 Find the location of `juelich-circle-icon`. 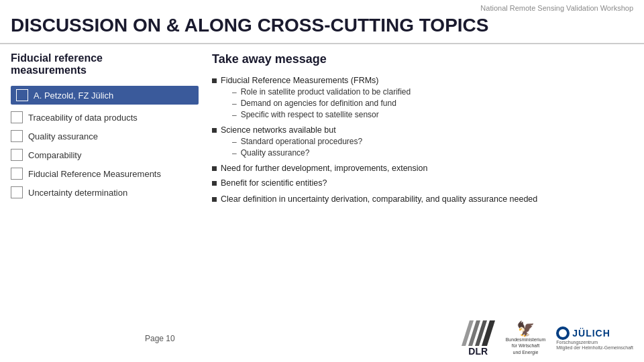

juelich-circle-icon is located at coordinates (563, 333).